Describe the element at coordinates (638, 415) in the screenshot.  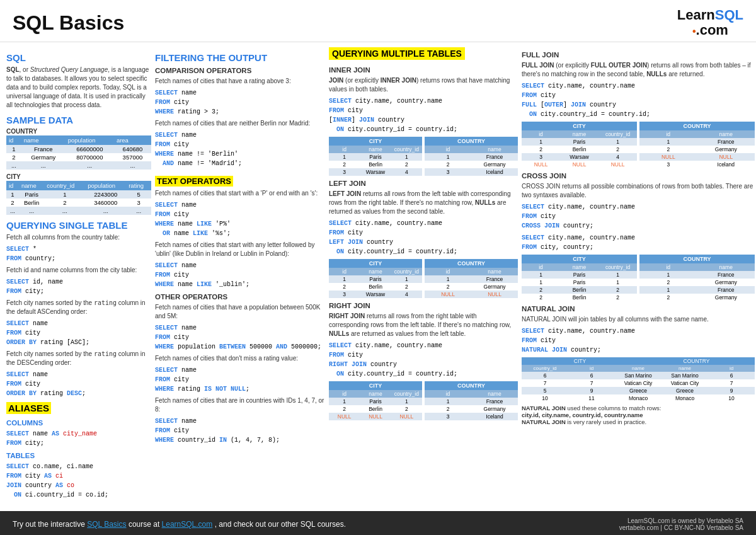
I see `natural-join-note1: NATURAL JOIN used these columns to match…` at that location.